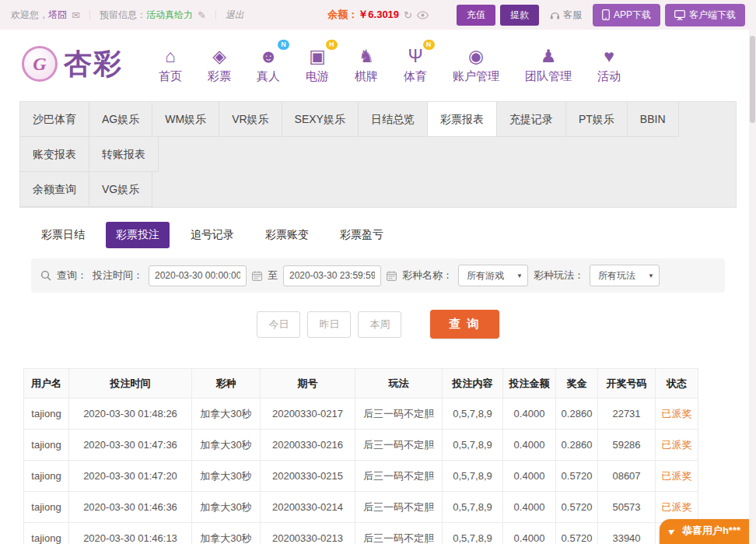  Describe the element at coordinates (186, 120) in the screenshot. I see `tab-wm-entertainment: WM娱乐` at that location.